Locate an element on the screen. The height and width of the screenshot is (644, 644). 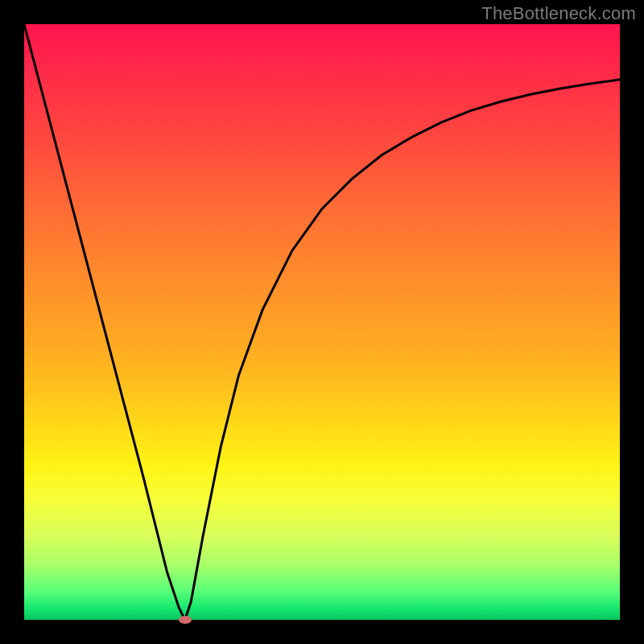
watermark-text: TheBottleneck.com is located at coordinates (559, 14).